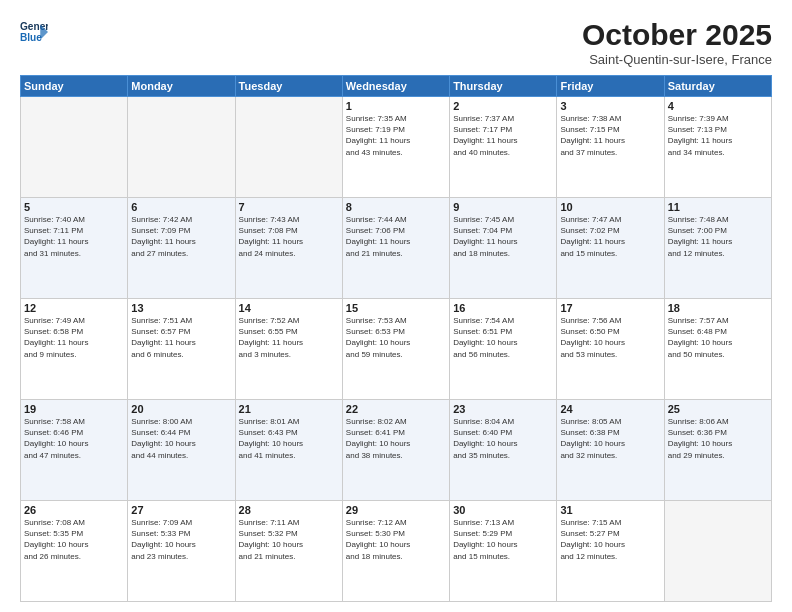  Describe the element at coordinates (396, 148) in the screenshot. I see `calendar-cell: 1Sunrise: 7:35 AM Sunset: 7:19 PM Daylig…` at that location.